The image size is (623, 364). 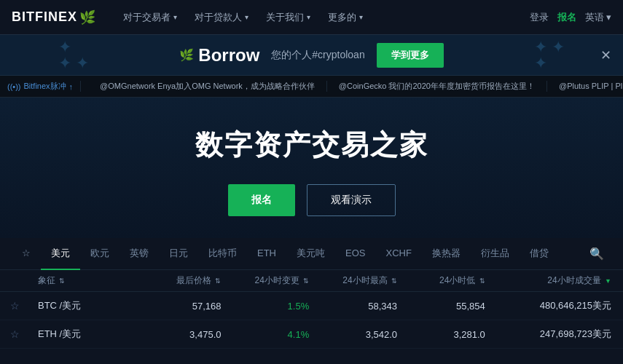 What do you see at coordinates (351, 200) in the screenshot?
I see `hero-demo-button: 观看演示` at bounding box center [351, 200].